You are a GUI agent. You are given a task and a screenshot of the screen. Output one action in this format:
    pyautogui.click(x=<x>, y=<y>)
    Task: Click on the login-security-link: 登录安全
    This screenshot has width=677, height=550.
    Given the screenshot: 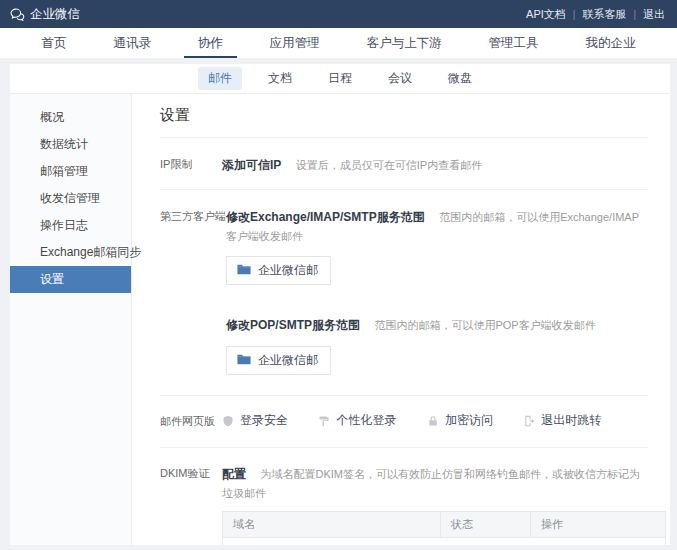 What is the action you would take?
    pyautogui.click(x=255, y=420)
    